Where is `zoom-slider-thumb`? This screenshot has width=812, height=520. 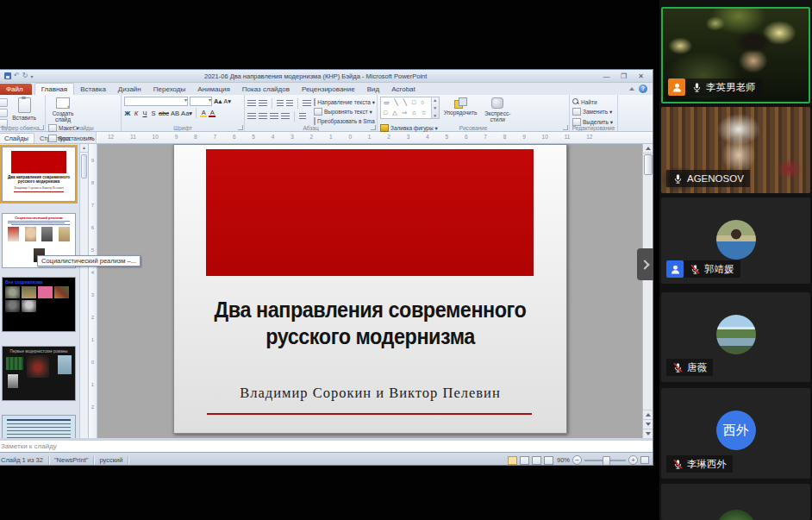
zoom-slider-thumb is located at coordinates (607, 461).